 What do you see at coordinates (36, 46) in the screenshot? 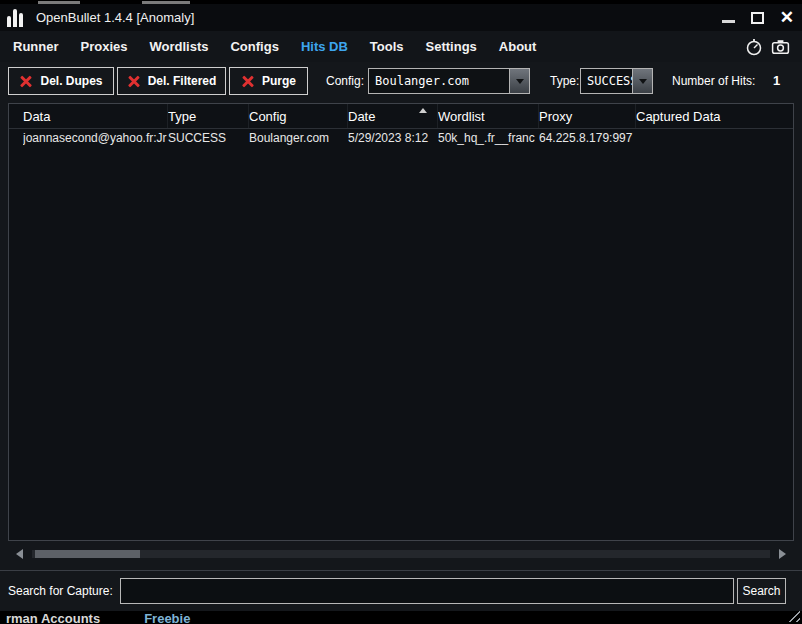
I see `menu-item-runner: Runner` at bounding box center [36, 46].